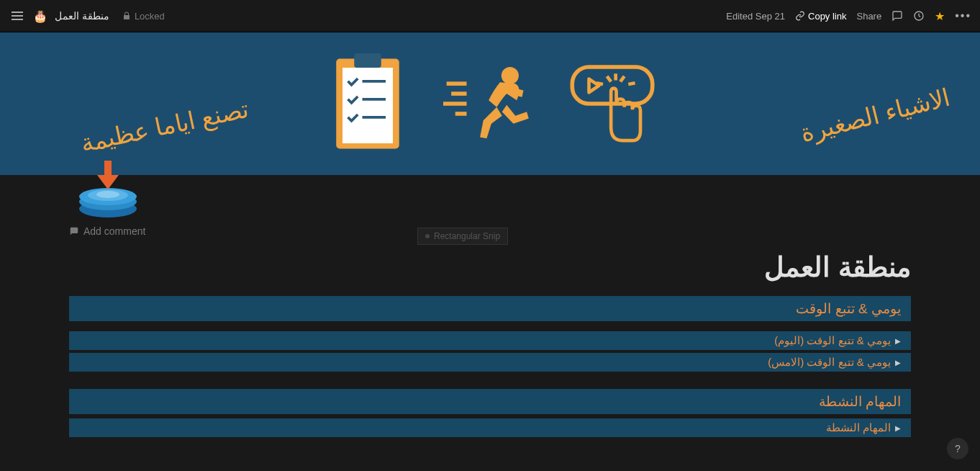  Describe the element at coordinates (74, 231) in the screenshot. I see `comment-icon` at that location.